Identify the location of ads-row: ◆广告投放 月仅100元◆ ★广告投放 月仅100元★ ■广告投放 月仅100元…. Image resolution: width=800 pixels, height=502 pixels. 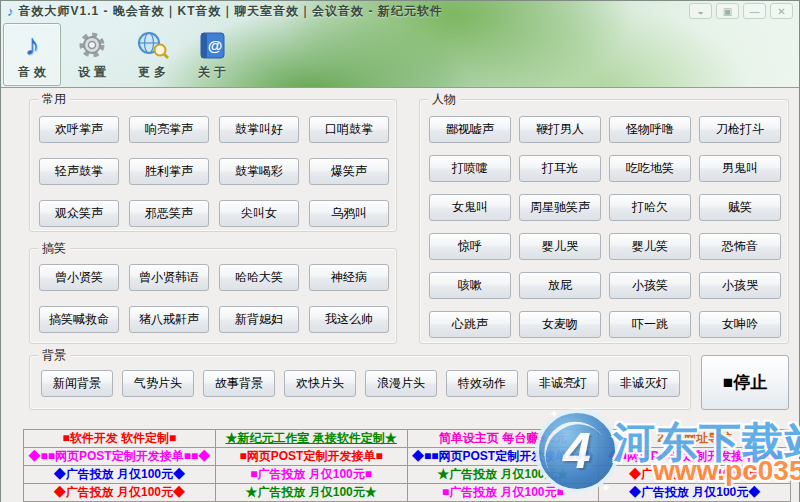
(408, 493).